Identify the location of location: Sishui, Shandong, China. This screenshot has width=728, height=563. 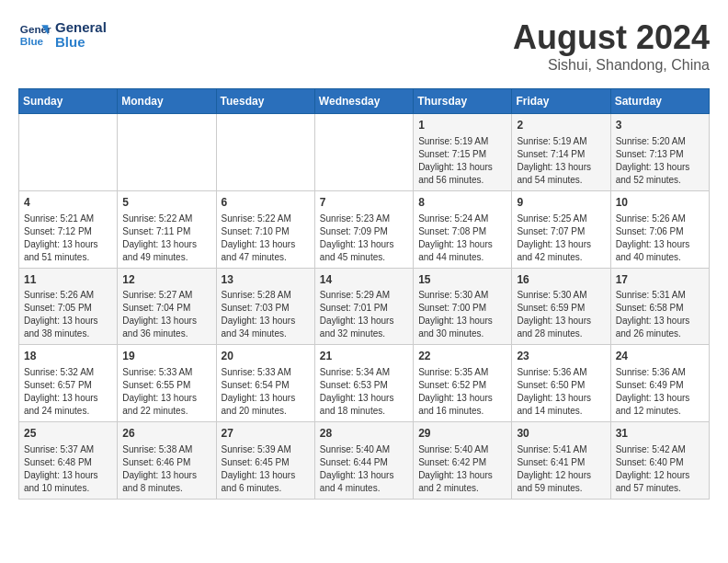
(611, 65).